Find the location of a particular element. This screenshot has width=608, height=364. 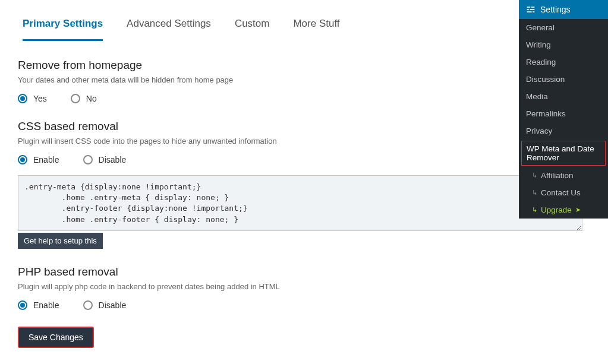

radio-css-disable is located at coordinates (88, 160).